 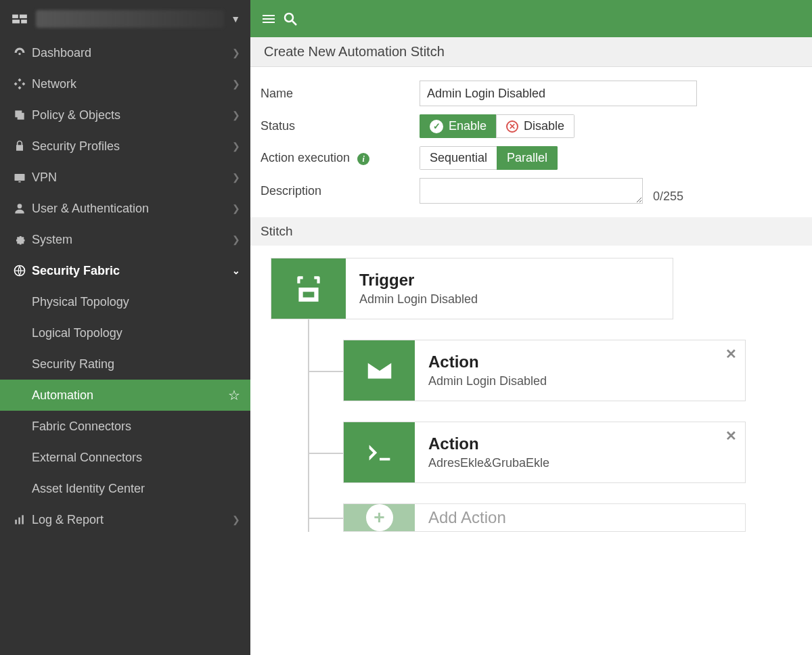 I want to click on topbar, so click(x=531, y=19).